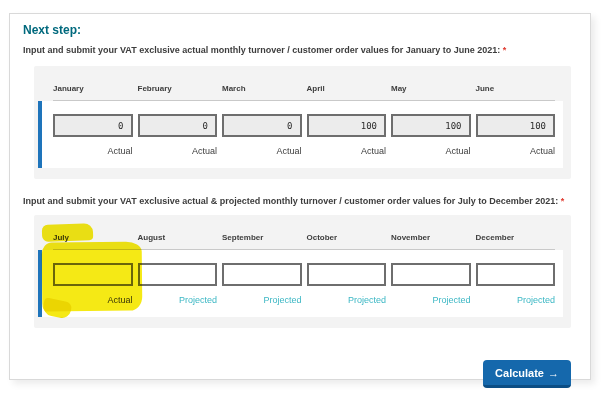  I want to click on jul-dec-input-row: Actual Projected Projected Projected Pro…, so click(300, 284).